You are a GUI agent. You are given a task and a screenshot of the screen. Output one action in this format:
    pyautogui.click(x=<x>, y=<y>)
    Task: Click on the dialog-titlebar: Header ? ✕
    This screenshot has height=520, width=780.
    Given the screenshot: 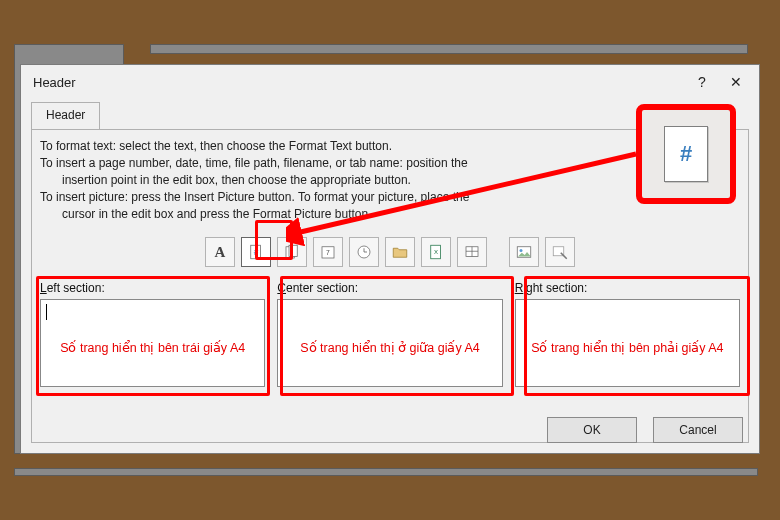 What is the action you would take?
    pyautogui.click(x=390, y=82)
    